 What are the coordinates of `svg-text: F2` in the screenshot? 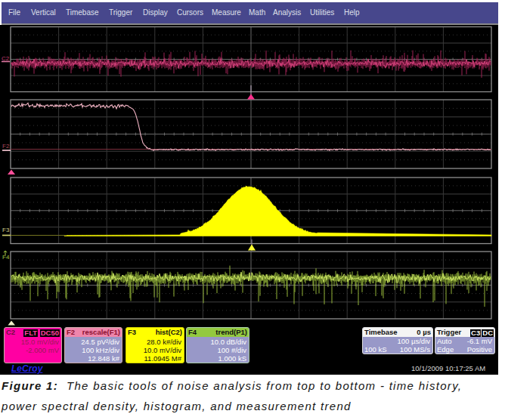 It's located at (6, 147).